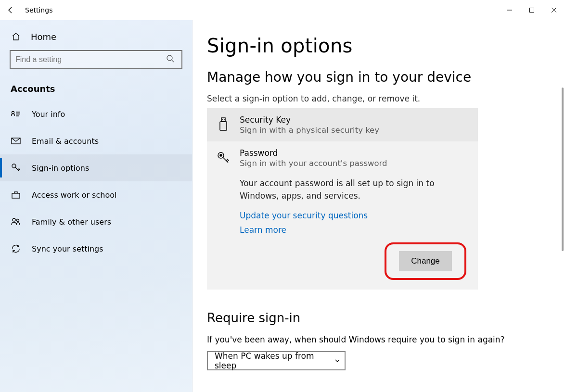 The height and width of the screenshot is (392, 565). Describe the element at coordinates (532, 10) in the screenshot. I see `window-buttons` at that location.